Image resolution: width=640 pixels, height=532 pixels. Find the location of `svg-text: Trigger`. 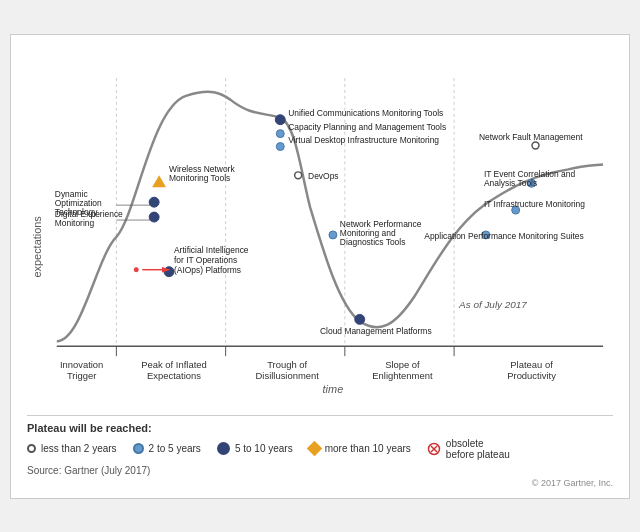

svg-text: Trigger is located at coordinates (82, 374).